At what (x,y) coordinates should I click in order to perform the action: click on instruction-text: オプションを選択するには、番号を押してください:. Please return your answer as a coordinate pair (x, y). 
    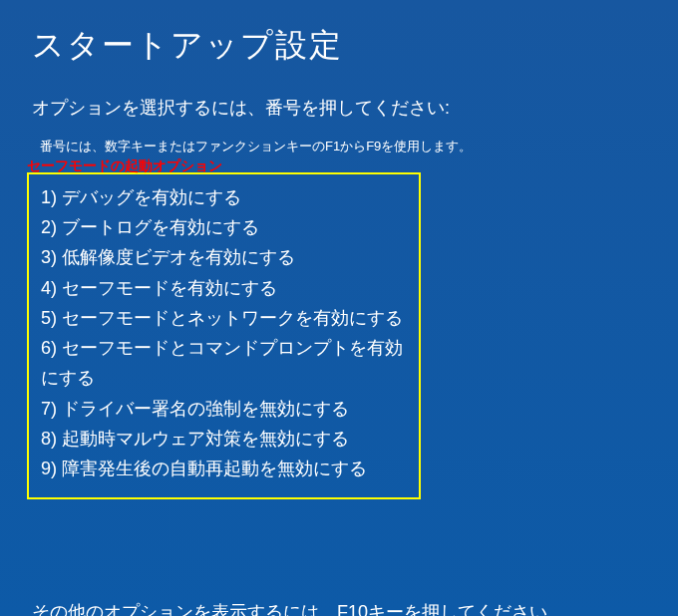
    Looking at the image, I should click on (339, 108).